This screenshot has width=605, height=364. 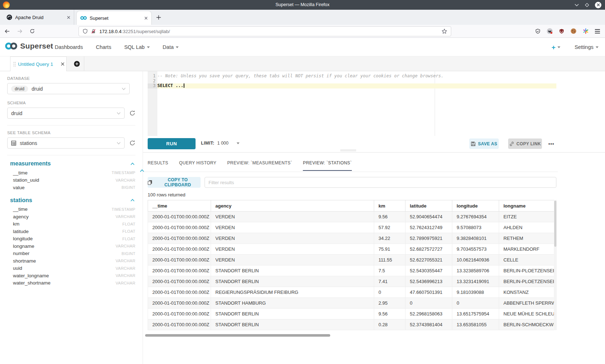 What do you see at coordinates (562, 31) in the screenshot?
I see `extension-ublock-icon` at bounding box center [562, 31].